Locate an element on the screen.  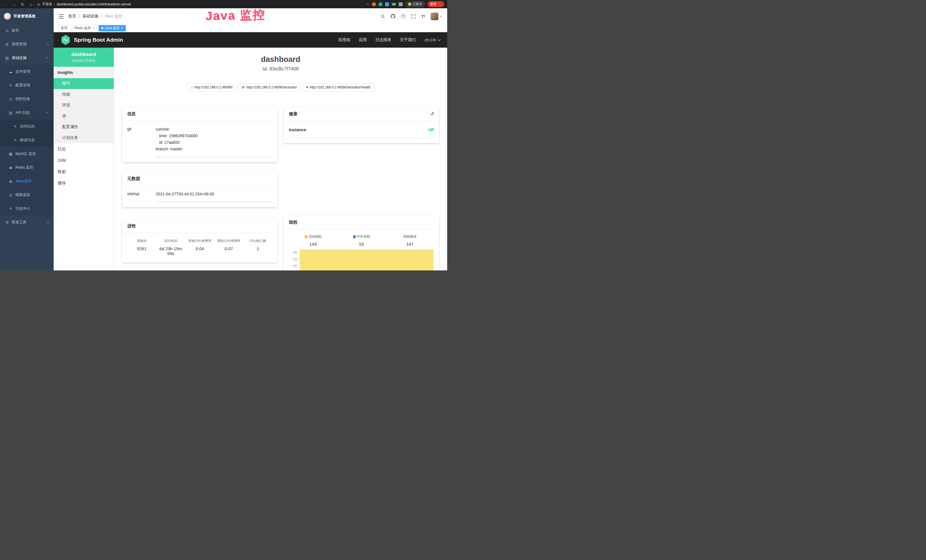
legend-peak-threads: 线程峰值 147 is located at coordinates (410, 241).